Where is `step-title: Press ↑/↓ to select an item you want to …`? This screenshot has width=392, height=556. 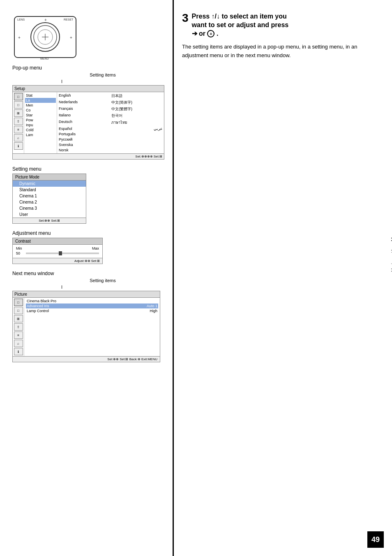 step-title: Press ↑/↓ to select an item you want to … is located at coordinates (240, 25).